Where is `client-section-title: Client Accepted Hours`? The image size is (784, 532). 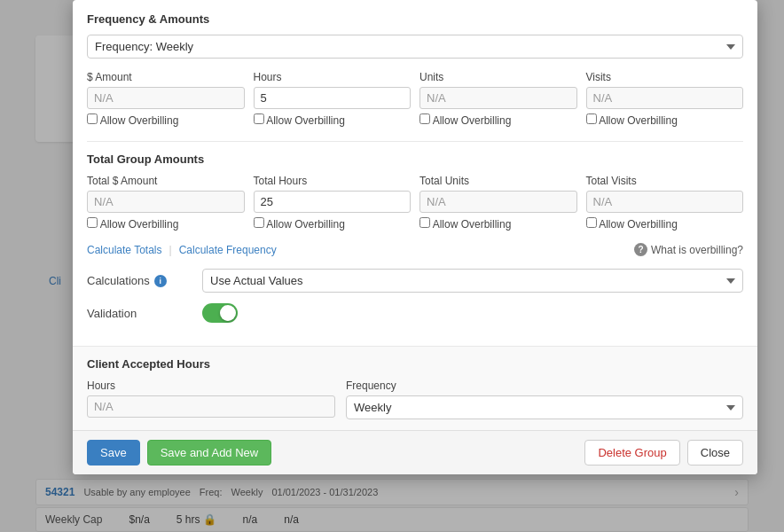 client-section-title: Client Accepted Hours is located at coordinates (415, 364).